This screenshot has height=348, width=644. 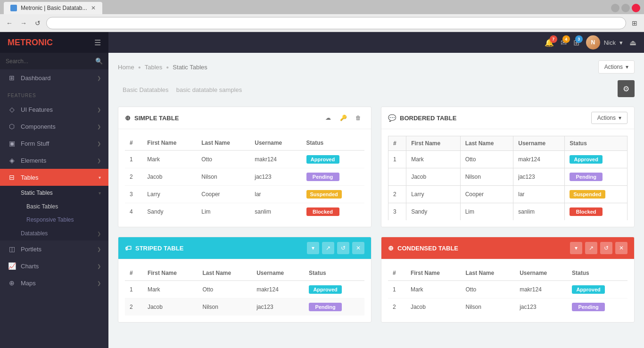 I want to click on status-badge: Approved, so click(x=588, y=290).